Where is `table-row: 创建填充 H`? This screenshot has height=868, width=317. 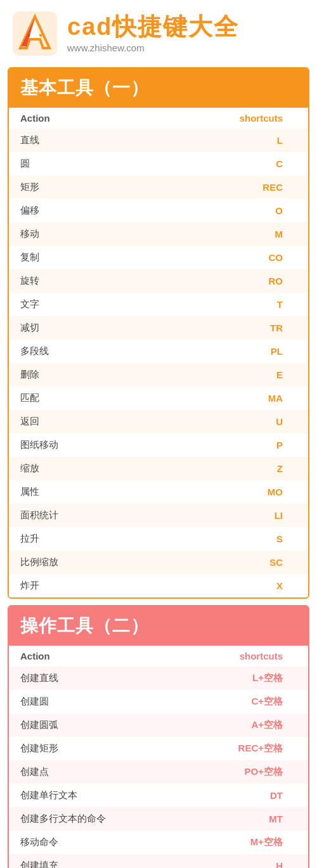 table-row: 创建填充 H is located at coordinates (158, 861).